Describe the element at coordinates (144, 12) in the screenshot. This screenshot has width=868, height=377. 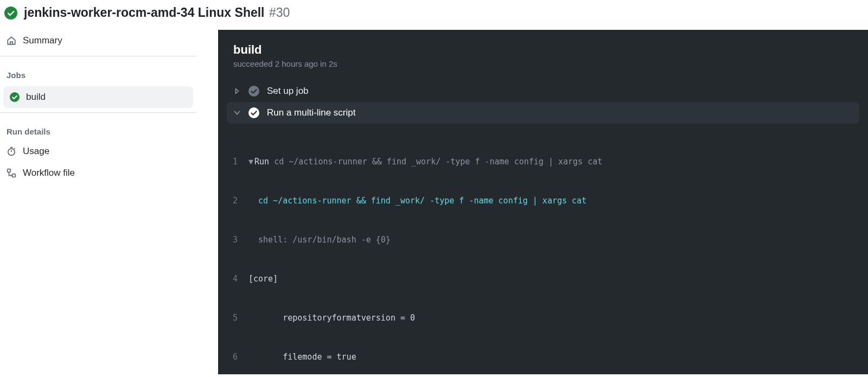
I see `workflow-title: jenkins-worker-rocm-amd-34 Linux Shell` at that location.